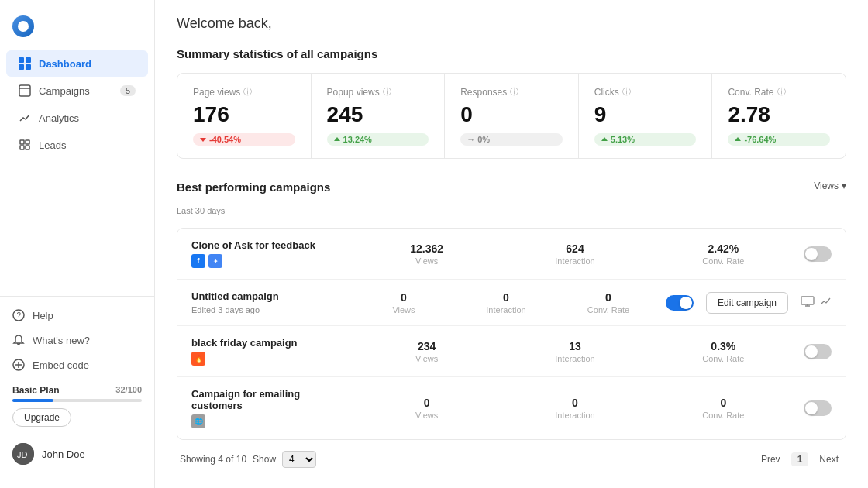 The width and height of the screenshot is (868, 488). I want to click on logo, so click(78, 29).